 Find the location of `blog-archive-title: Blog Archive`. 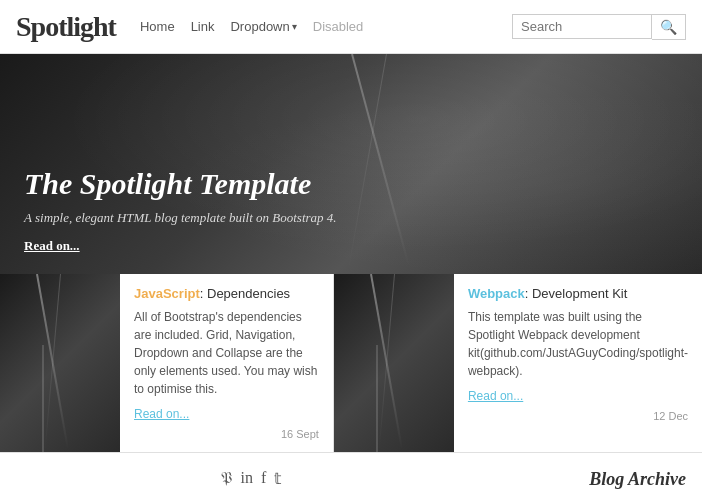

blog-archive-title: Blog Archive is located at coordinates (596, 480).